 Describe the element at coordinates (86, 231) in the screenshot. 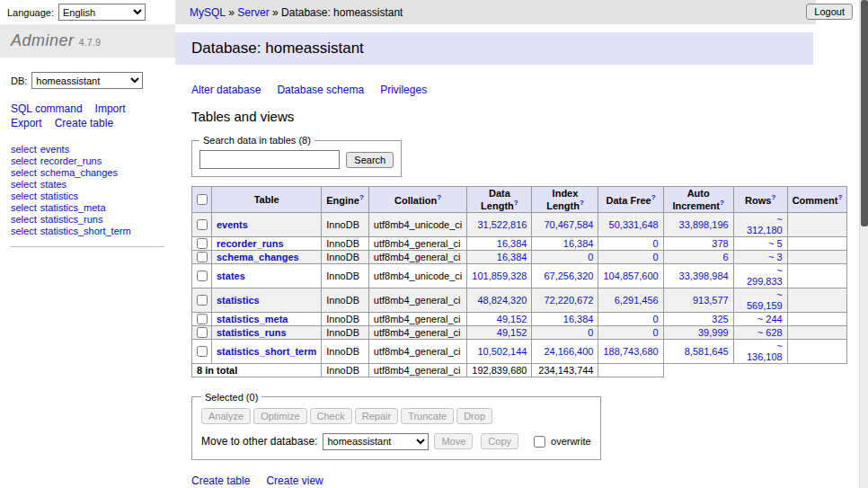

I see `sidebar-table-link: statistics_short_term` at that location.